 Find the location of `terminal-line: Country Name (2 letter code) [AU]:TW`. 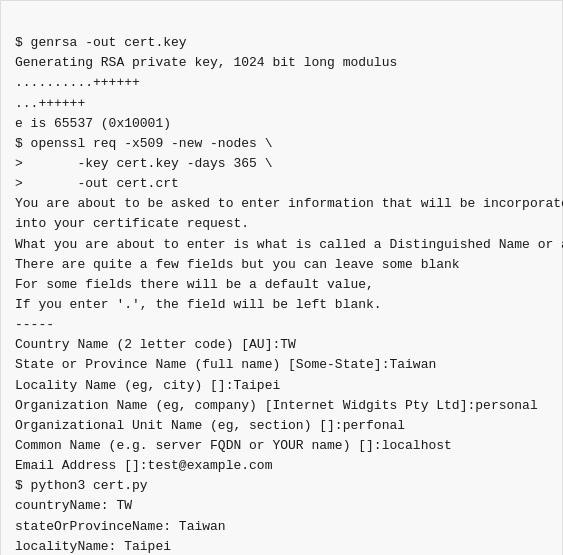

terminal-line: Country Name (2 letter code) [AU]:TW is located at coordinates (282, 345).